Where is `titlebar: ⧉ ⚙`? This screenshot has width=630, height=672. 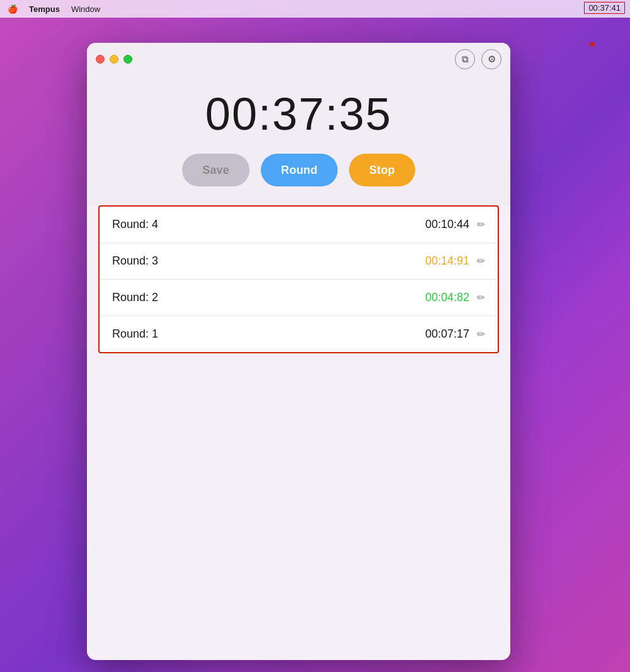
titlebar: ⧉ ⚙ is located at coordinates (299, 59).